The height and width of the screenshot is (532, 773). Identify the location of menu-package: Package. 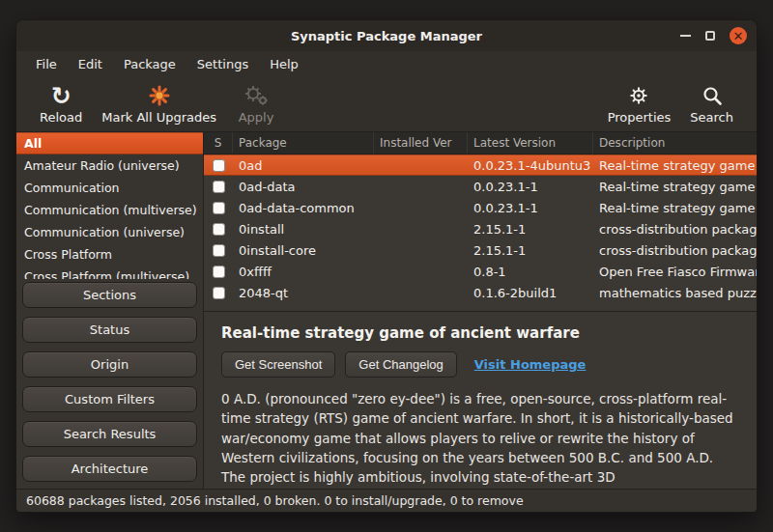
(150, 64).